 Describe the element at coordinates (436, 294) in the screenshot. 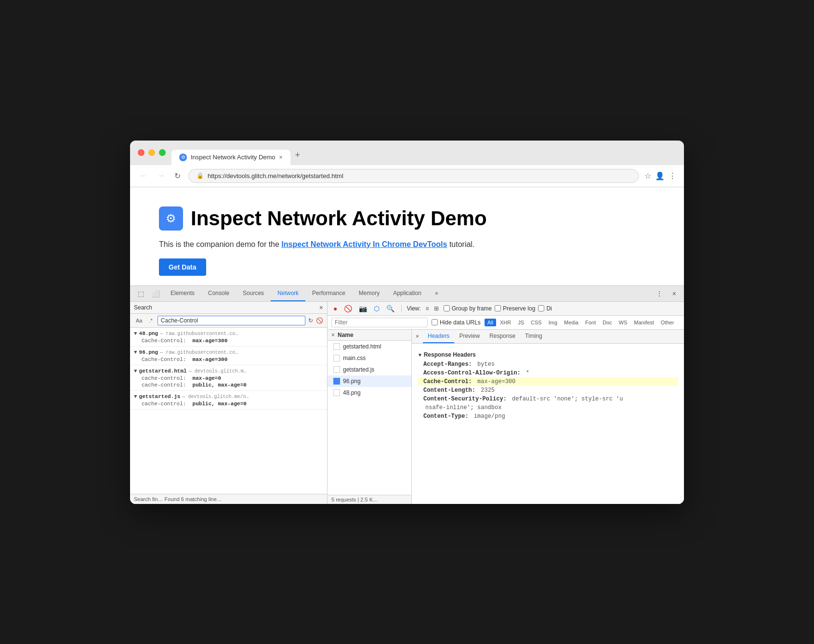

I see `tab-more: »` at that location.